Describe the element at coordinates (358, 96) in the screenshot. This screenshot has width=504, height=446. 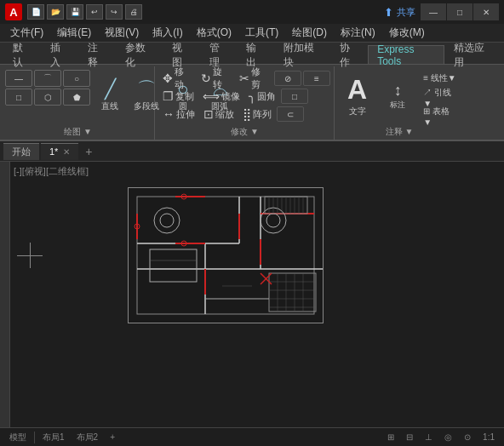
I see `text-button: A 文字` at that location.